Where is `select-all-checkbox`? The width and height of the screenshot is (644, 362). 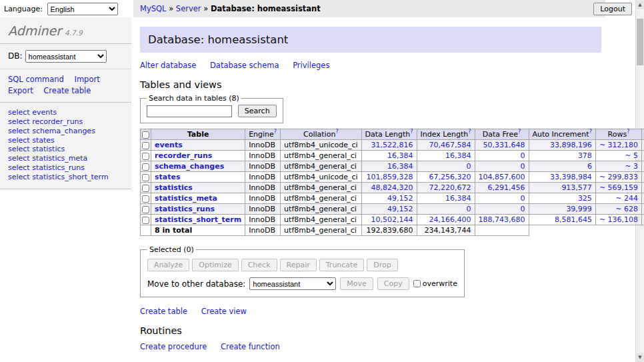 select-all-checkbox is located at coordinates (145, 135).